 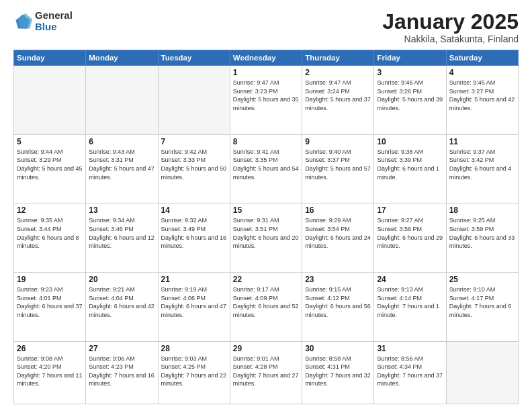 What do you see at coordinates (410, 233) in the screenshot?
I see `day-info: Sunrise: 9:27 AM Sunset: 3:56 PM Dayligh…` at bounding box center [410, 233].